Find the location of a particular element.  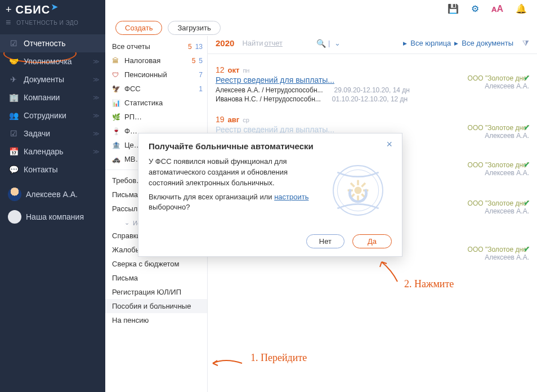

cat-label: На пенсию is located at coordinates (158, 320).